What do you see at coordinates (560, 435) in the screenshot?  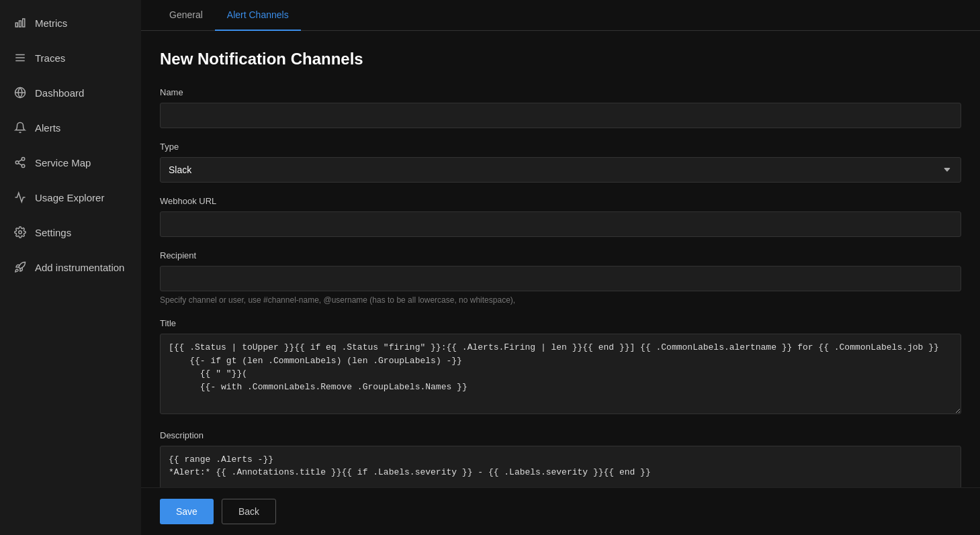 I see `description-label: Description` at bounding box center [560, 435].